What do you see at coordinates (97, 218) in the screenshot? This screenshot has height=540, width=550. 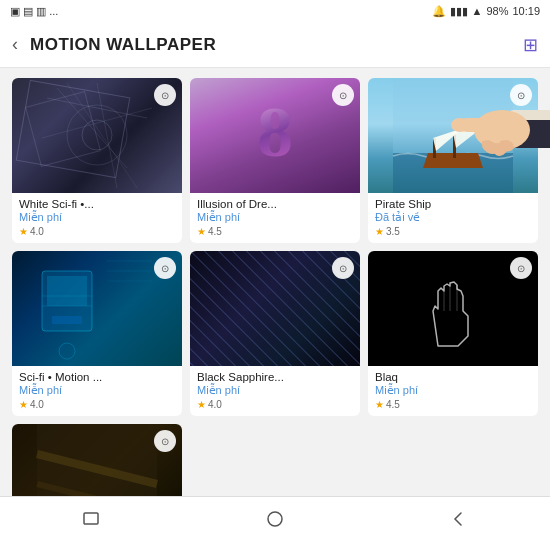 I see `item-info-white-scifi: White Sci-fi •... Miễn phí ★ 4.0` at bounding box center [97, 218].